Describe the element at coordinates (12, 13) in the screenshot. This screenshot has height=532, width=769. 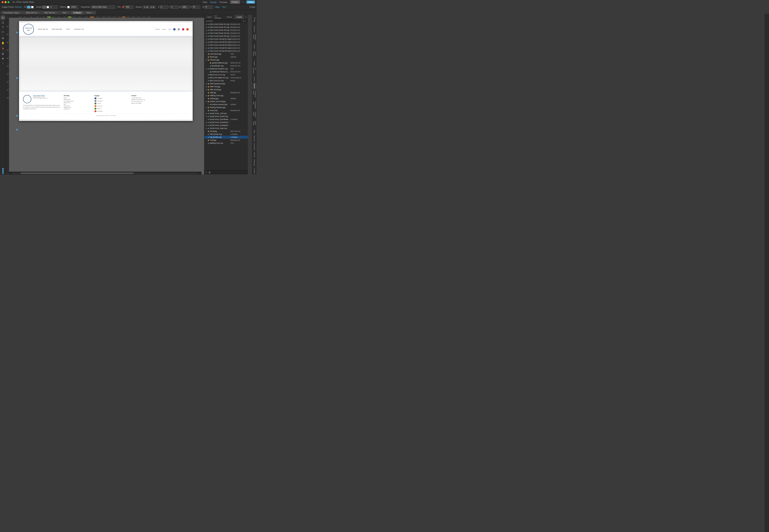
I see `tab-churchtown-dairy: Churchtown Dairy ✕` at that location.